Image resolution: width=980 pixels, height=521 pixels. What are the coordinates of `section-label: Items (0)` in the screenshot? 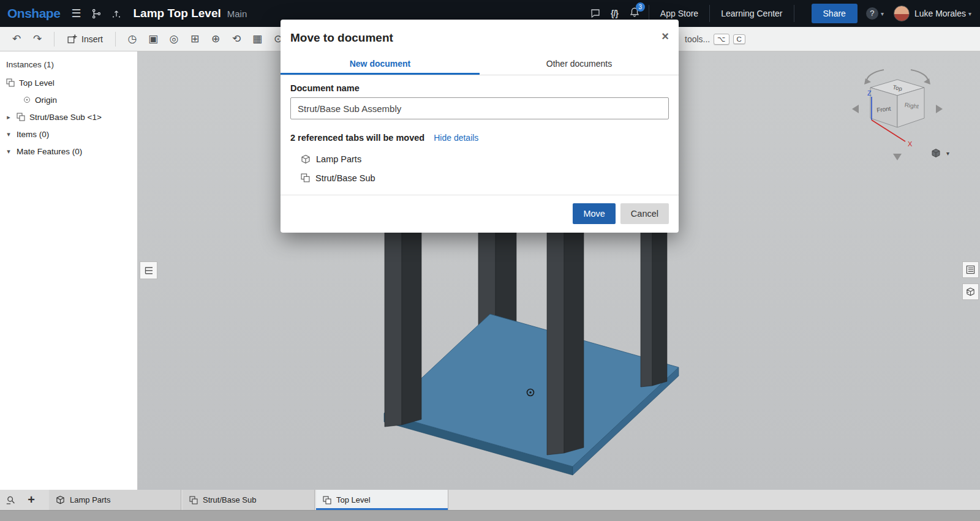 It's located at (33, 135).